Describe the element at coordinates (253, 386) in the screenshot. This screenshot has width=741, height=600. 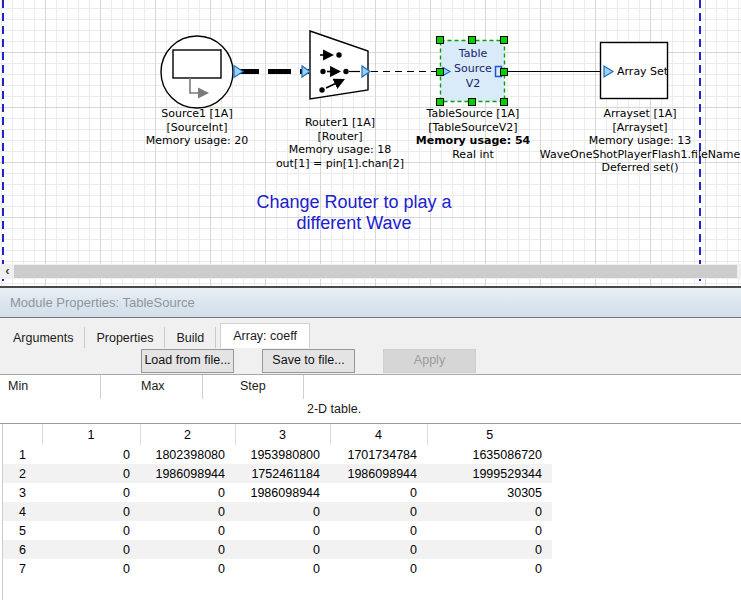
I see `step-label: Step` at that location.